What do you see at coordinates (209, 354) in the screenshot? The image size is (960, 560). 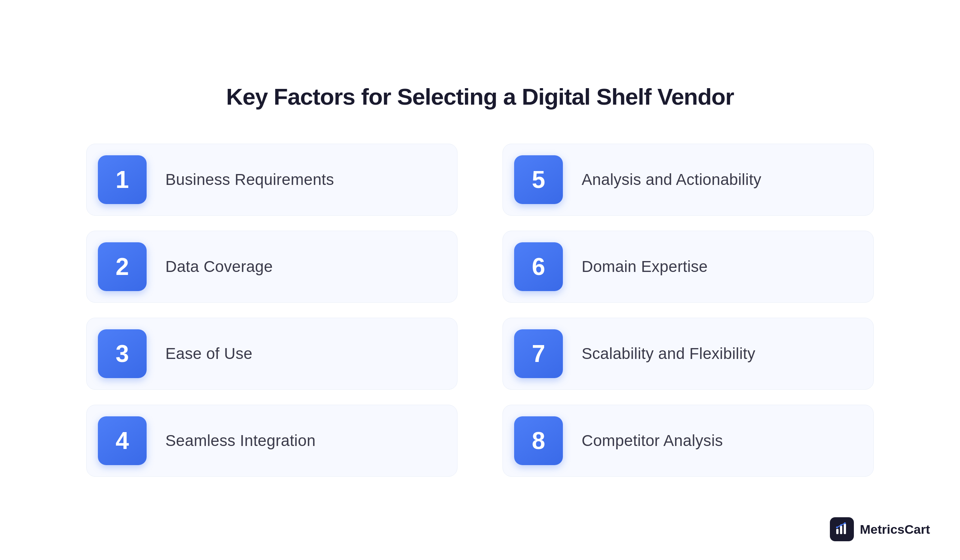 I see `factor-label-3: Ease of Use` at bounding box center [209, 354].